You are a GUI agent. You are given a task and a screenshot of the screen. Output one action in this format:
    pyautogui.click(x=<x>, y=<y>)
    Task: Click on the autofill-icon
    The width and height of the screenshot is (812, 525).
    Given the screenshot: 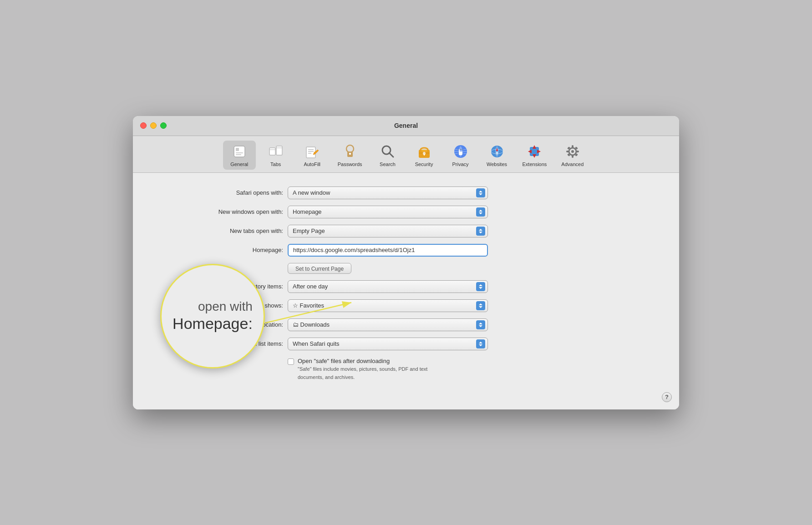 What is the action you would take?
    pyautogui.click(x=312, y=151)
    